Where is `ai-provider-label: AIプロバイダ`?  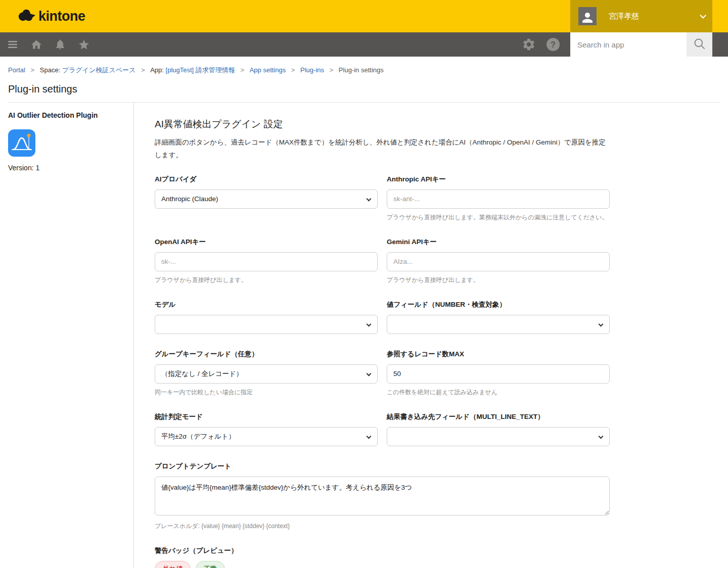
ai-provider-label: AIプロバイダ is located at coordinates (266, 179).